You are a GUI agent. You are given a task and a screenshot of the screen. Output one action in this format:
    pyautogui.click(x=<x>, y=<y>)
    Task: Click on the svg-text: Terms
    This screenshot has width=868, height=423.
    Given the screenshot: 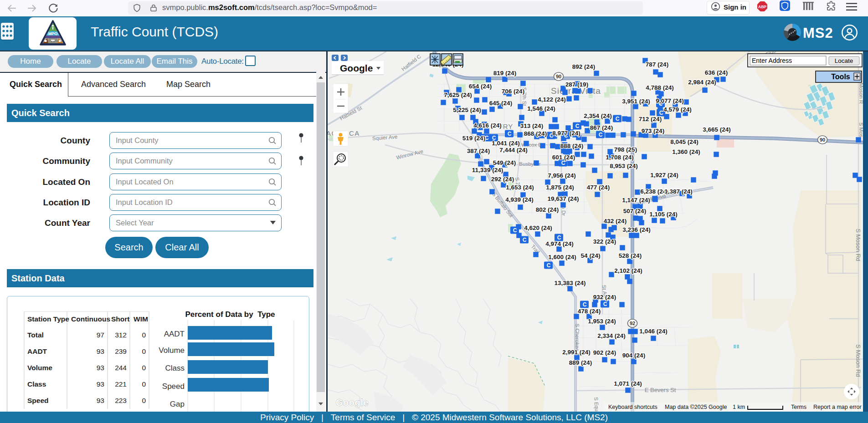 What is the action you would take?
    pyautogui.click(x=799, y=407)
    